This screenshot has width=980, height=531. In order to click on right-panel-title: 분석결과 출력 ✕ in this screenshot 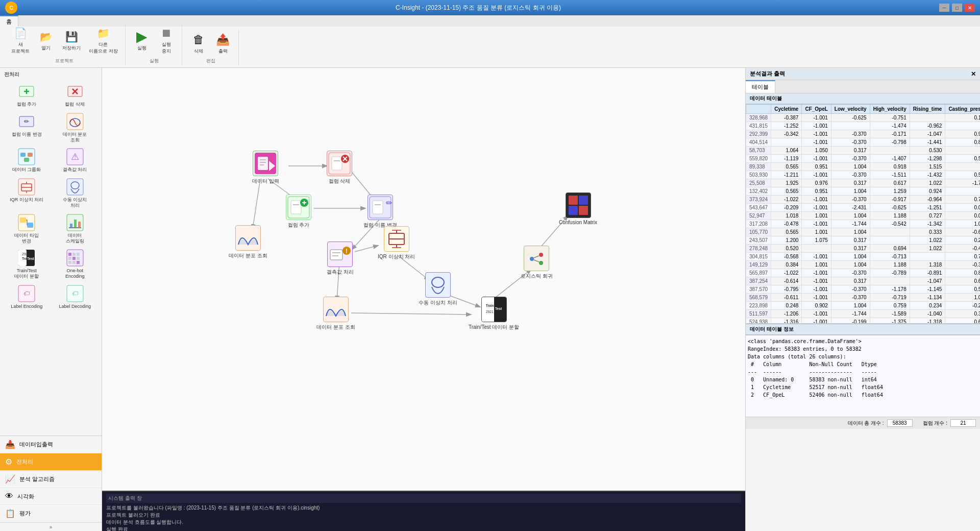, I will do `click(863, 74)`.